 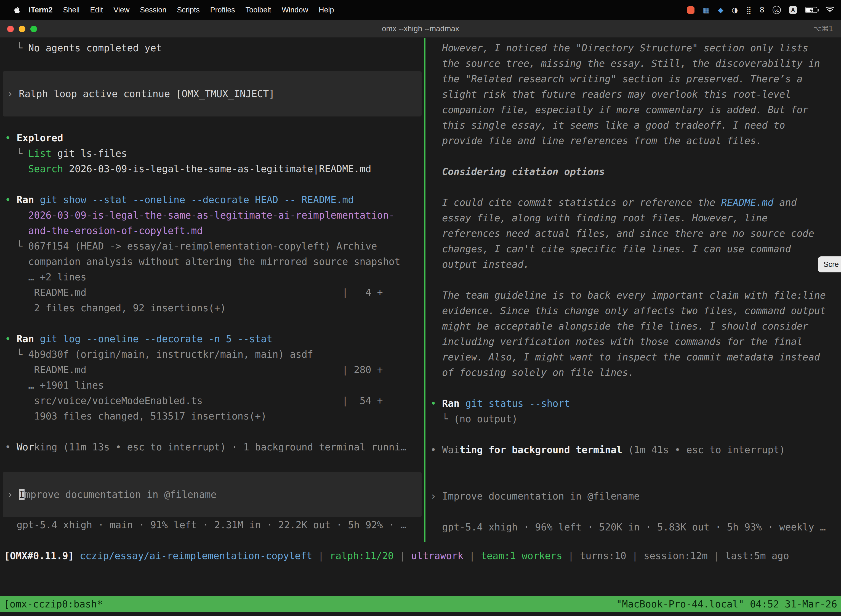 I want to click on text-run: last:5m ago, so click(x=757, y=556).